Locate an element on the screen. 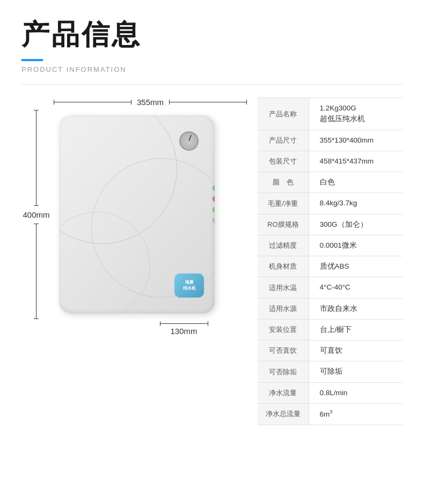 This screenshot has height=504, width=424. specs-row: 净水流量0.8L/min is located at coordinates (330, 392).